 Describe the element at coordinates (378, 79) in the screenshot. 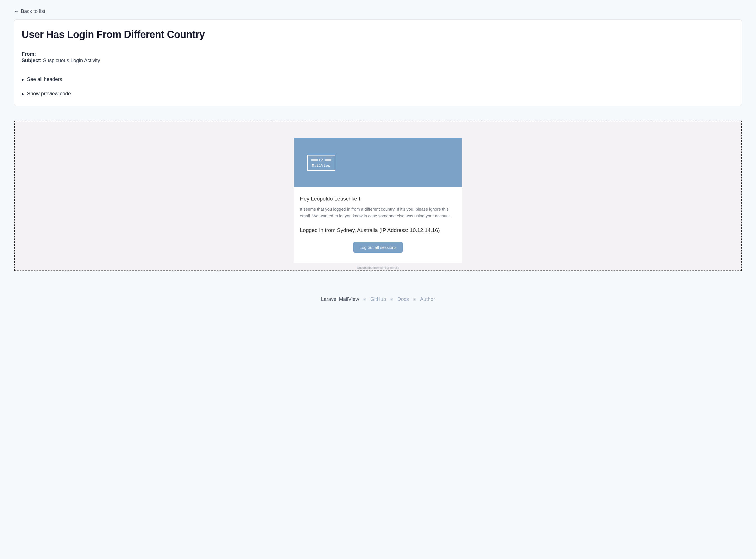

I see `see-all-headers-toggle: ▶ See all headers` at that location.